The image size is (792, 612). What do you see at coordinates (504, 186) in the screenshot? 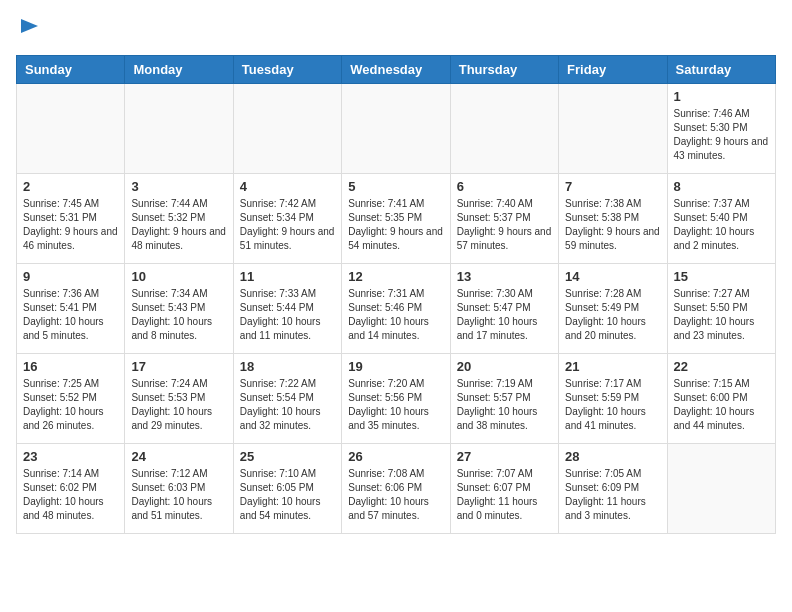
I see `day-number: 6` at bounding box center [504, 186].